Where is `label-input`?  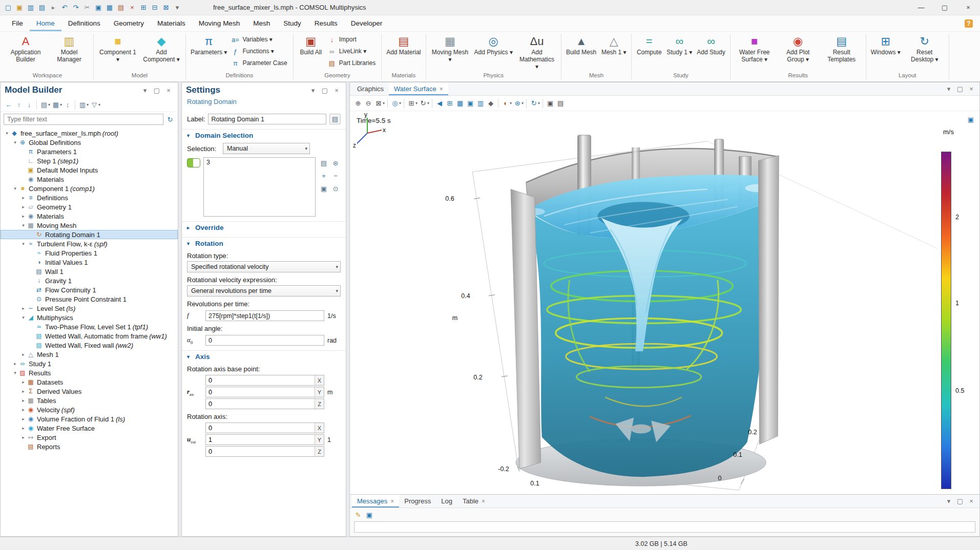 label-input is located at coordinates (267, 119).